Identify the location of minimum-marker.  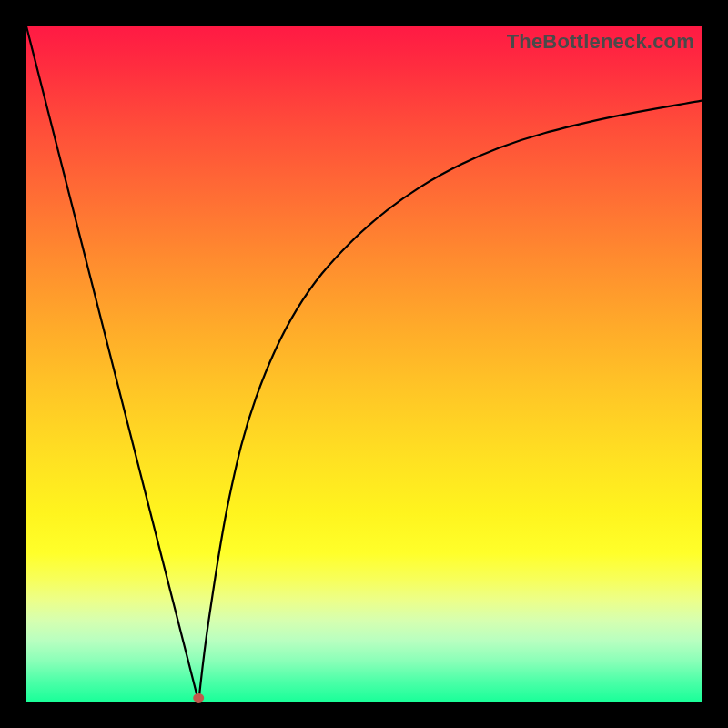
(198, 698).